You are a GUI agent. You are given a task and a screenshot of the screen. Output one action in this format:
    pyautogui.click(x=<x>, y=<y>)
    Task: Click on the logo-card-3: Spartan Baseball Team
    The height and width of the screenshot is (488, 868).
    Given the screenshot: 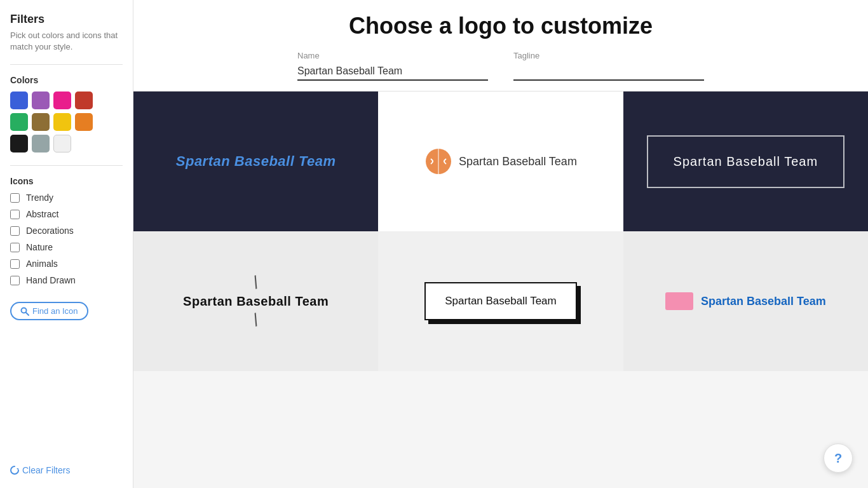 What is the action you would take?
    pyautogui.click(x=746, y=161)
    